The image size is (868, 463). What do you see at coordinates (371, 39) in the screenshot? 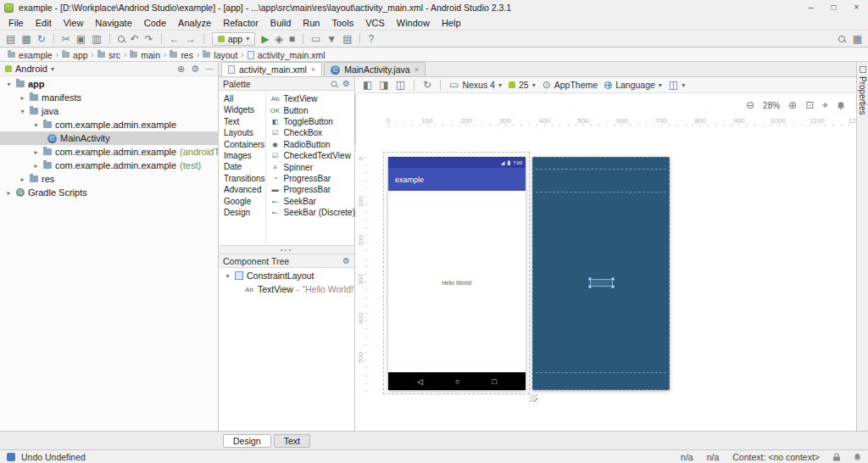
I see `help-icon` at bounding box center [371, 39].